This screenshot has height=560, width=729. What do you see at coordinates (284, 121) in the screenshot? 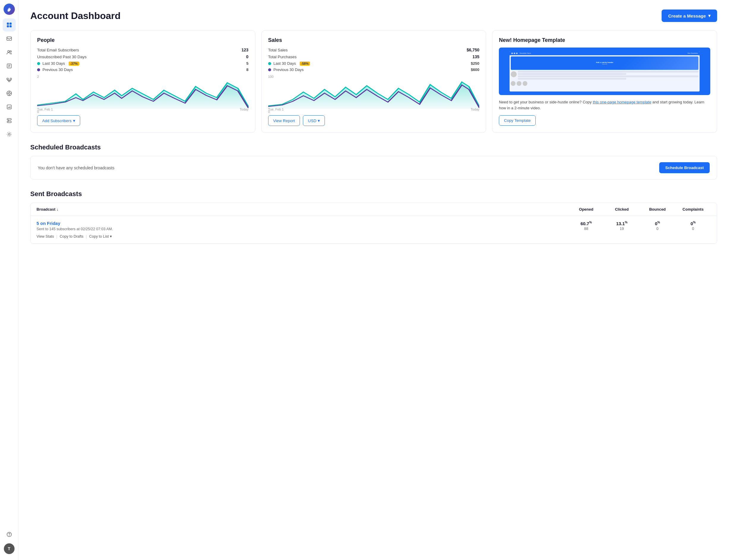
I see `view-report-button: View Report` at bounding box center [284, 121].